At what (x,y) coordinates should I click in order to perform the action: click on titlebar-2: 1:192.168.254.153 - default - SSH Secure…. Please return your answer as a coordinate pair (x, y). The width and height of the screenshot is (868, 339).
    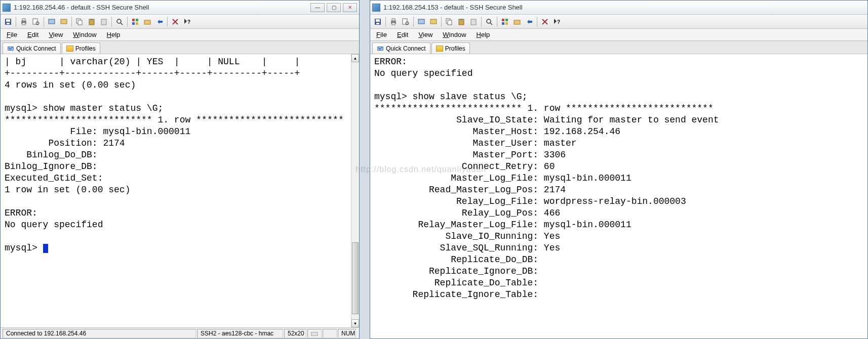
    Looking at the image, I should click on (619, 8).